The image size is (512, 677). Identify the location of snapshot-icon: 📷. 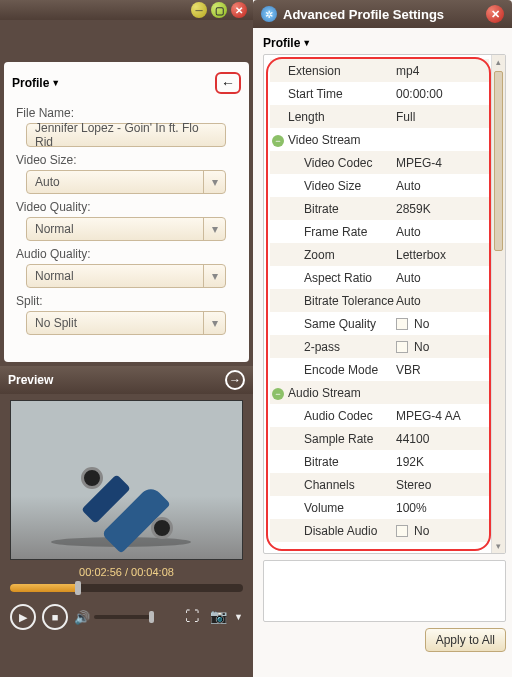
(218, 617).